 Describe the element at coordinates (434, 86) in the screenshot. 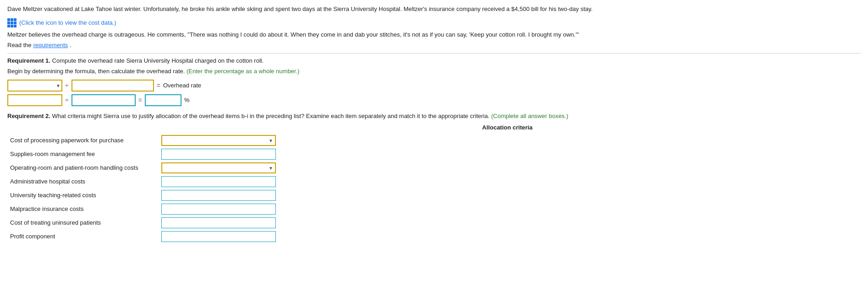

I see `formula-row-1: Overhead costs Direct costs Total costs …` at that location.